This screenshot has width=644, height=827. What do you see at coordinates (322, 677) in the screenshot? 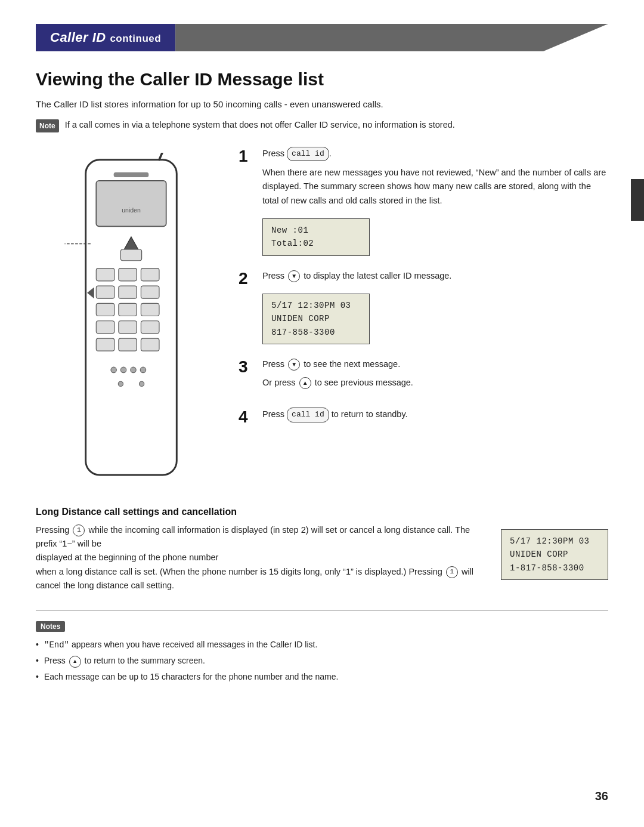
I see `note-item-3: Each message can be up to 15 characters …` at bounding box center [322, 677].